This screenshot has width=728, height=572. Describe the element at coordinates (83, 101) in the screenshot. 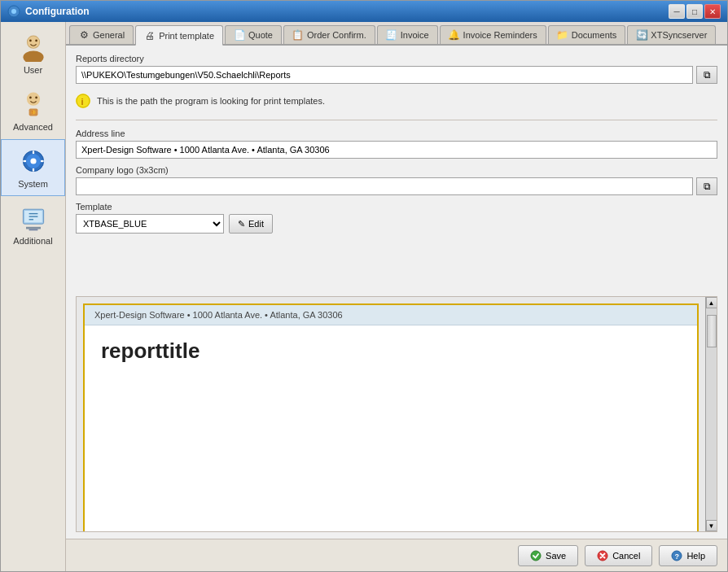

I see `info-icon: i` at that location.